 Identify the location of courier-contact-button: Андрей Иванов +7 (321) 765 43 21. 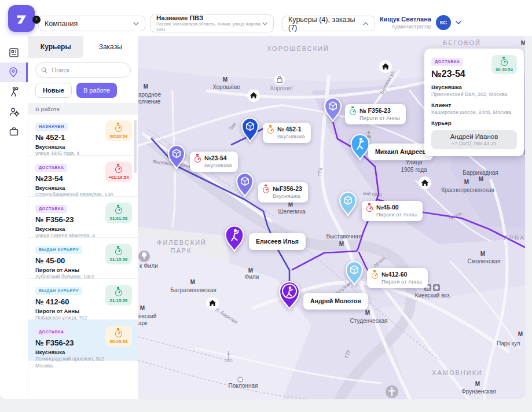
(474, 140).